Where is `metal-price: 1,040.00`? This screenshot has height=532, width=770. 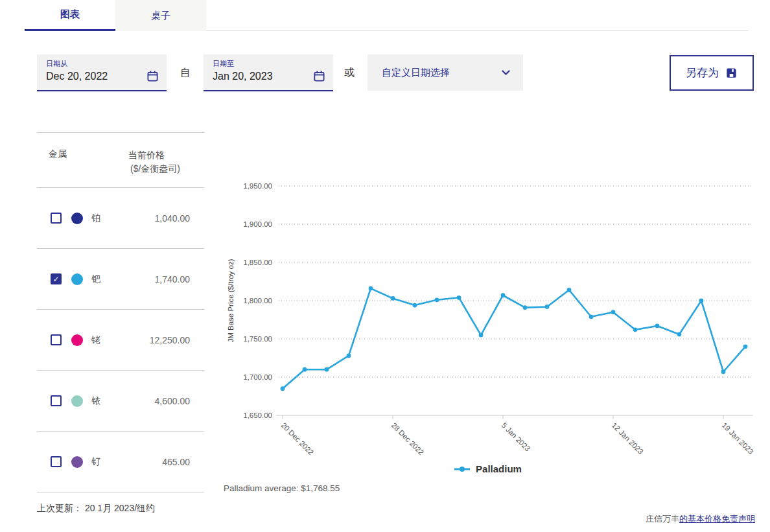
metal-price: 1,040.00 is located at coordinates (172, 218).